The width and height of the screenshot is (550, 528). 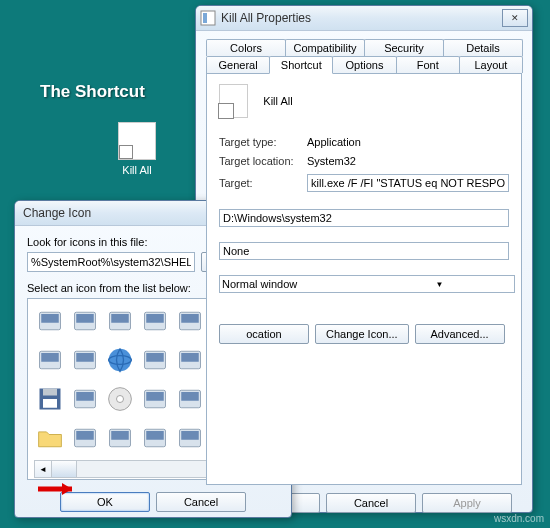 What do you see at coordinates (155, 399) in the screenshot?
I see `floppy2-icon` at bounding box center [155, 399].